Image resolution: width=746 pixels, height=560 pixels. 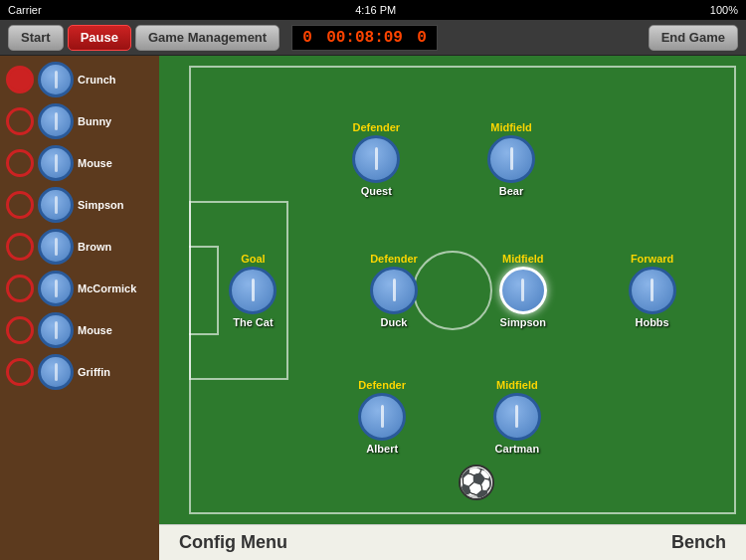 I want to click on player-name-field-label: Duck, so click(x=394, y=322).